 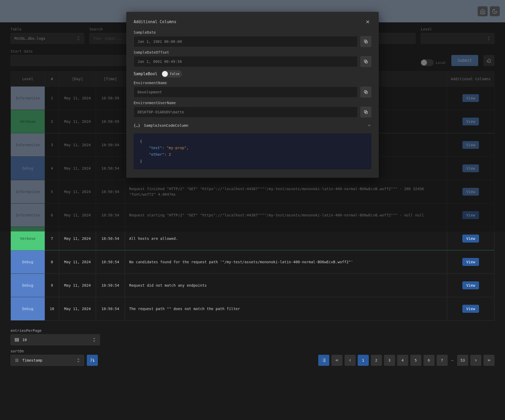 What do you see at coordinates (366, 112) in the screenshot?
I see `copy-envuser-button` at bounding box center [366, 112].